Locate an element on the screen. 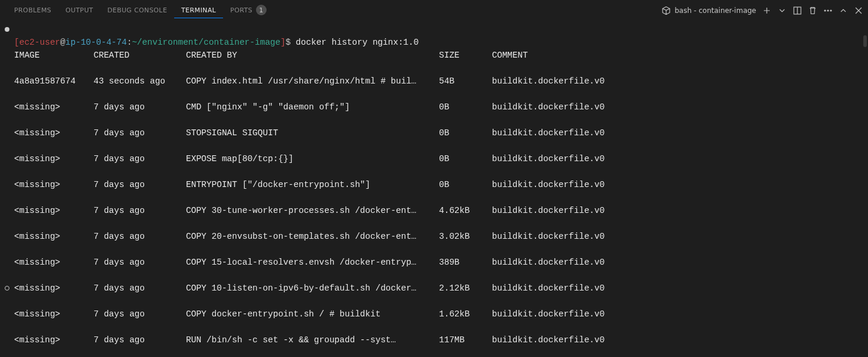  table-row: <missing>7 days agoSTOPSIGNAL SIGQUIT0Bb… is located at coordinates (438, 133).